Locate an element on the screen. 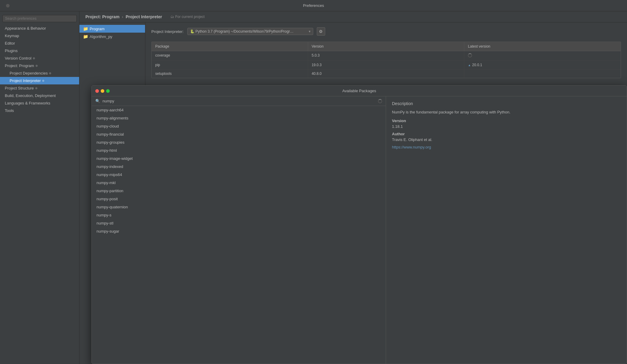  modal-minimize-button is located at coordinates (103, 91).